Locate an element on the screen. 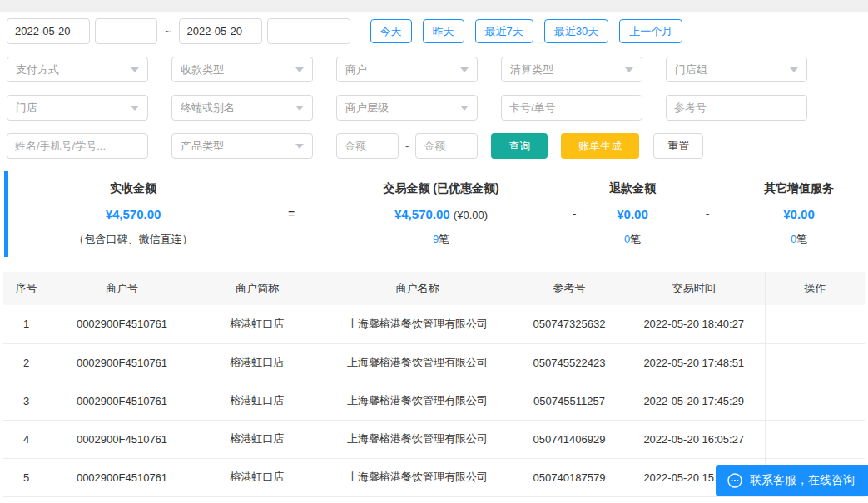 The height and width of the screenshot is (503, 868). payment-method-select: 支付方式 is located at coordinates (77, 70).